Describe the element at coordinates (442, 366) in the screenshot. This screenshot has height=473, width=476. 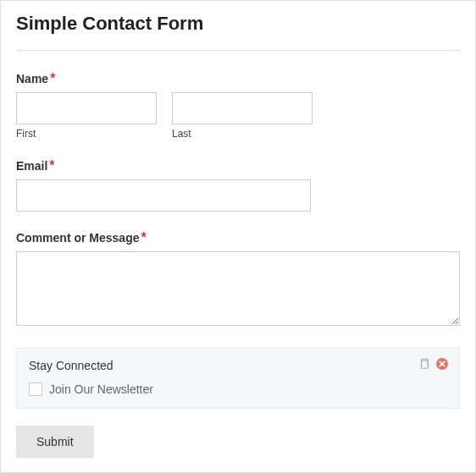
I see `delete-icon` at that location.